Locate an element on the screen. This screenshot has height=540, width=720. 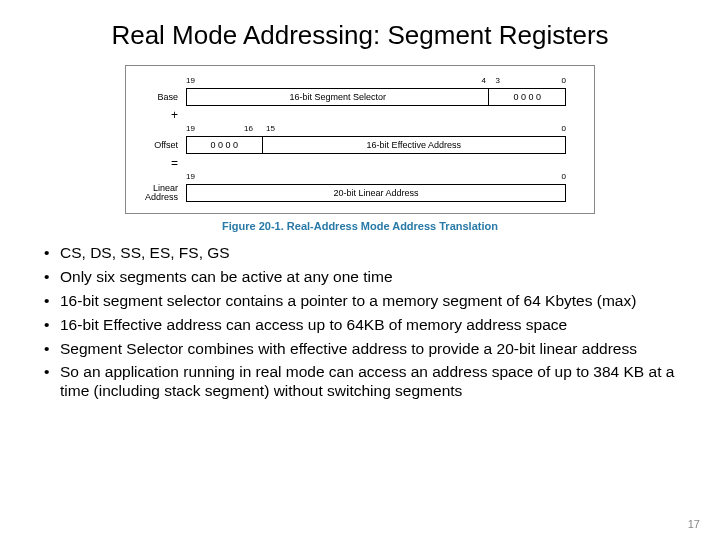
list-item: CS, DS, SS, ES, FS, GS is located at coordinates (360, 254).